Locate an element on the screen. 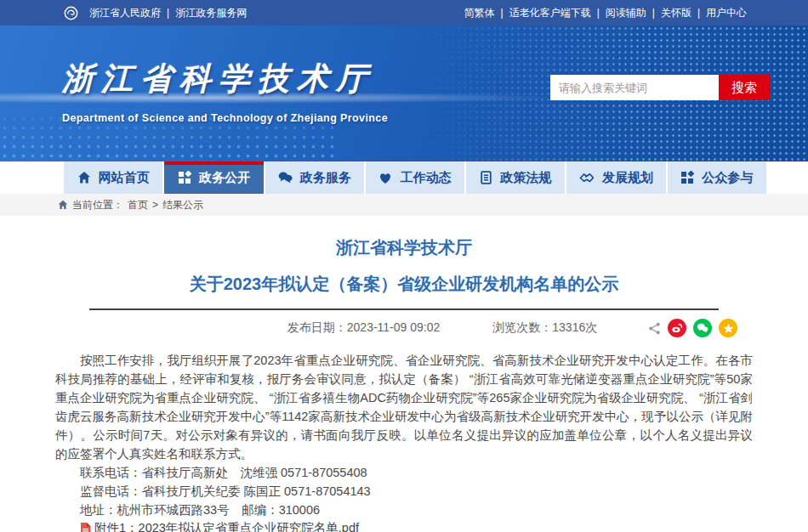 This screenshot has height=532, width=808. breadcrumb-home-icon is located at coordinates (63, 205).